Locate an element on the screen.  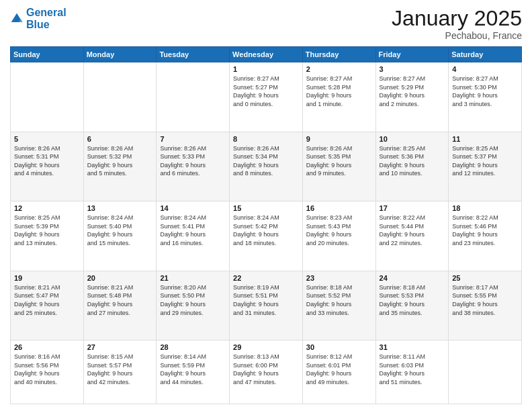
location: Pechabou, France is located at coordinates (457, 36).